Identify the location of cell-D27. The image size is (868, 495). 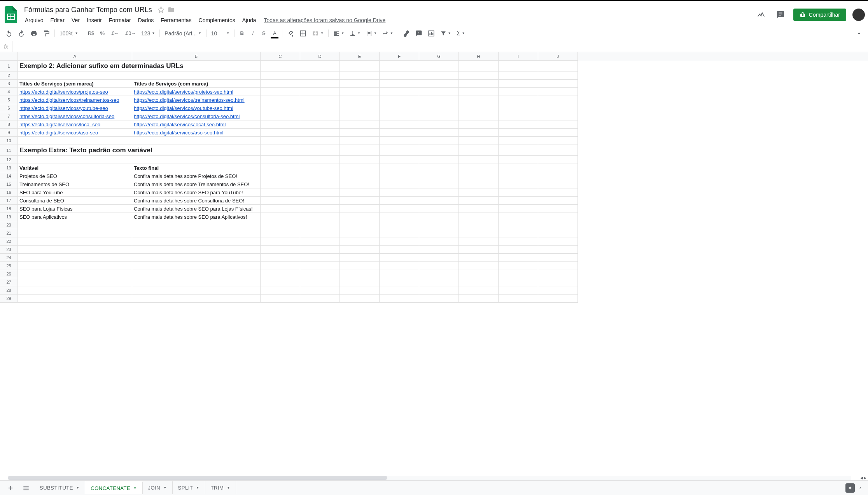
(320, 282).